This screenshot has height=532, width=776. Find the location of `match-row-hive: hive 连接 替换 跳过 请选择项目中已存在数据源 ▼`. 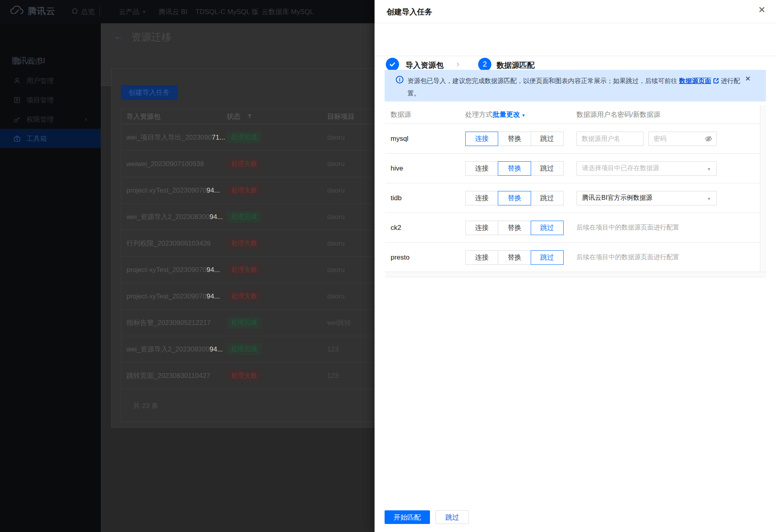

match-row-hive: hive 连接 替换 跳过 请选择项目中已存在数据源 ▼ is located at coordinates (572, 168).